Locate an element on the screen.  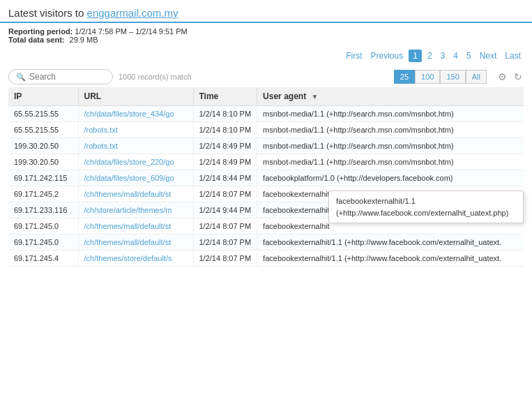
sort-arrow-ua: ▼ is located at coordinates (314, 96).